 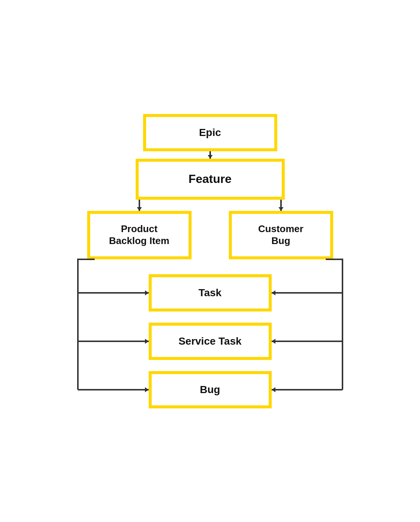 What do you see at coordinates (210, 390) in the screenshot?
I see `bug-label: Bug` at bounding box center [210, 390].